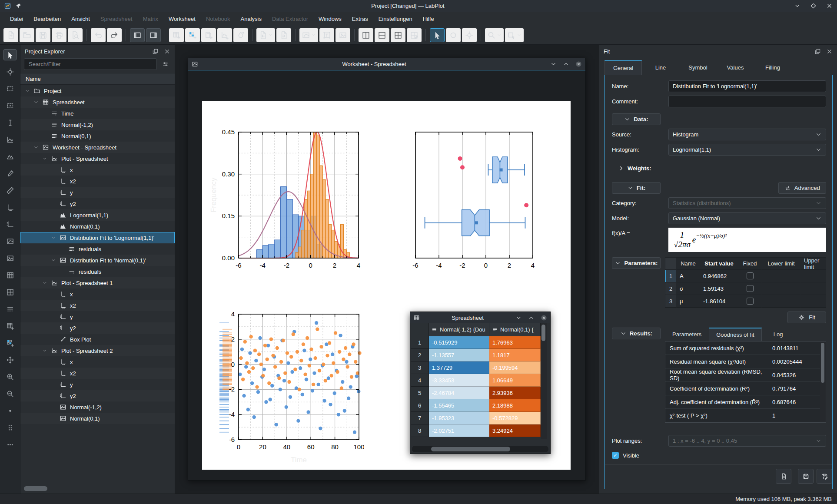  I want to click on float-dock-icon, so click(156, 51).